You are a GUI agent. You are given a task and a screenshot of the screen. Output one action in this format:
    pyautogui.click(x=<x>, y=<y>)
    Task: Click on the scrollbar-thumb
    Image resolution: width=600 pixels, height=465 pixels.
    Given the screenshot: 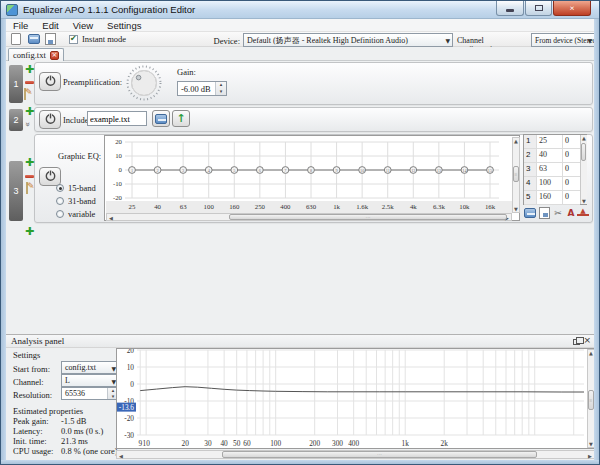 What is the action you would take?
    pyautogui.click(x=584, y=152)
    